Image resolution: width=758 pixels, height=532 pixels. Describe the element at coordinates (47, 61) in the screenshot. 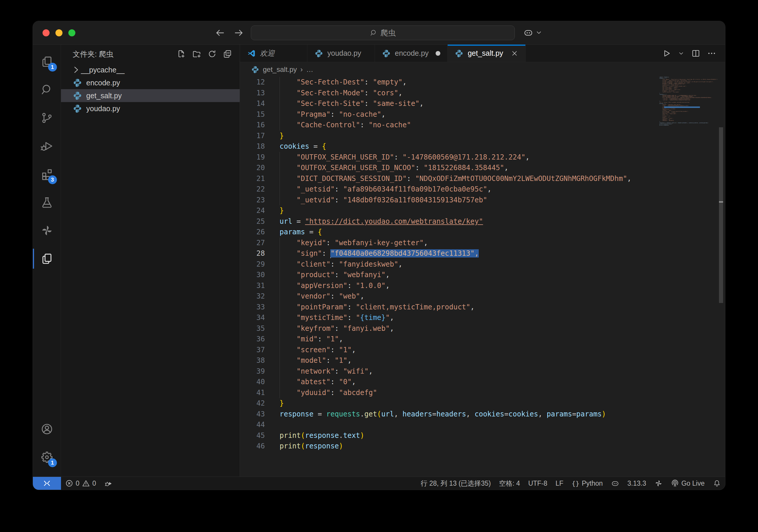

I see `activity-item-explorer: 1` at that location.